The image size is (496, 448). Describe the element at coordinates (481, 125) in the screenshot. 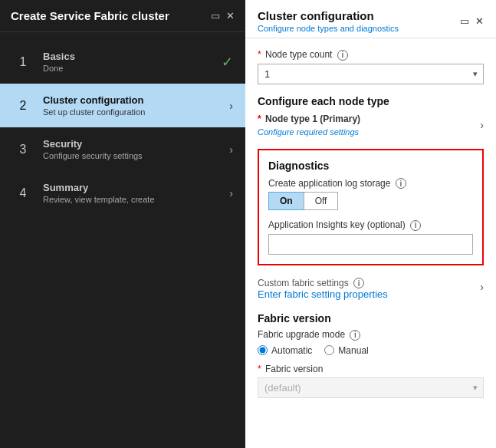

I see `node-type-1-chevron-icon: ›` at that location.